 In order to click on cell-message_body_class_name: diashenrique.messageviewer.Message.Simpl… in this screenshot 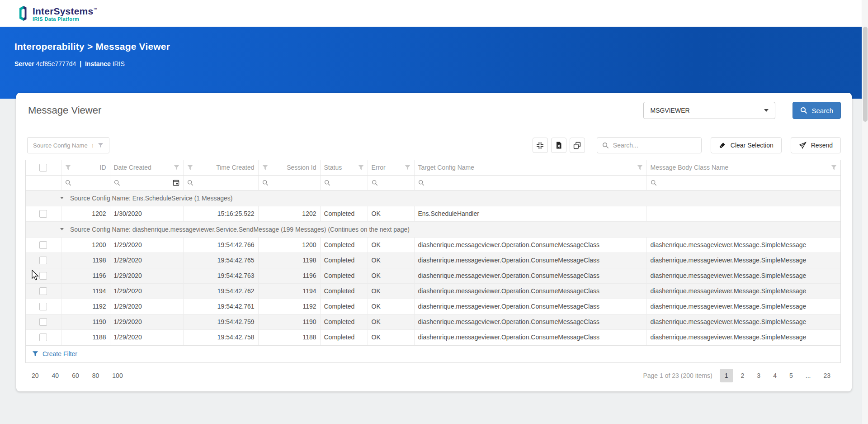, I will do `click(743, 276)`.